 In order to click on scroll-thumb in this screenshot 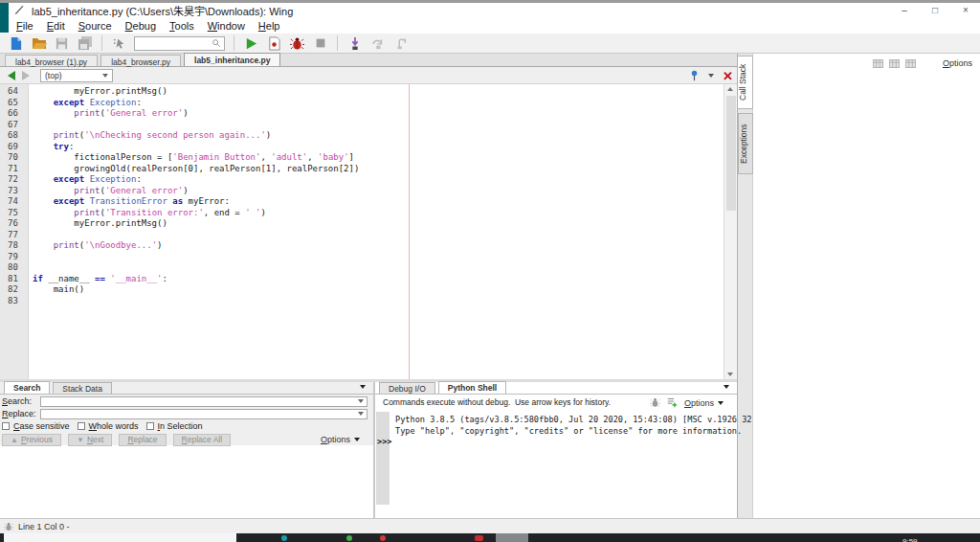, I will do `click(731, 153)`.